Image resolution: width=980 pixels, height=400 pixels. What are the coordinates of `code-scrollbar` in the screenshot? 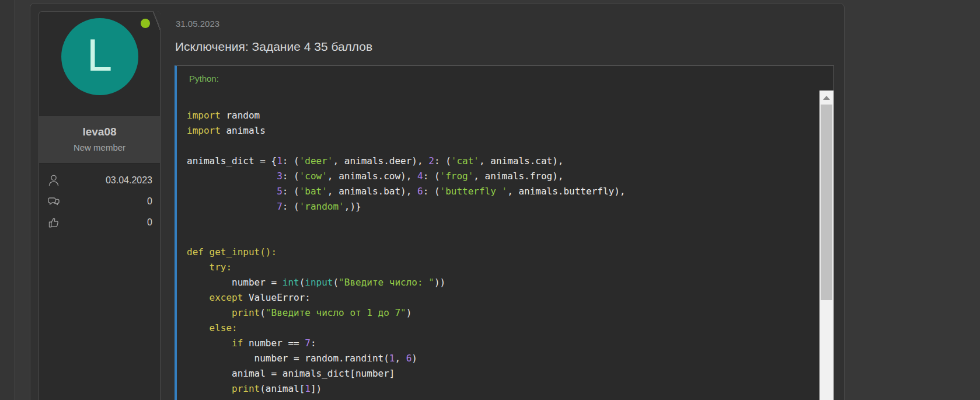 It's located at (826, 245).